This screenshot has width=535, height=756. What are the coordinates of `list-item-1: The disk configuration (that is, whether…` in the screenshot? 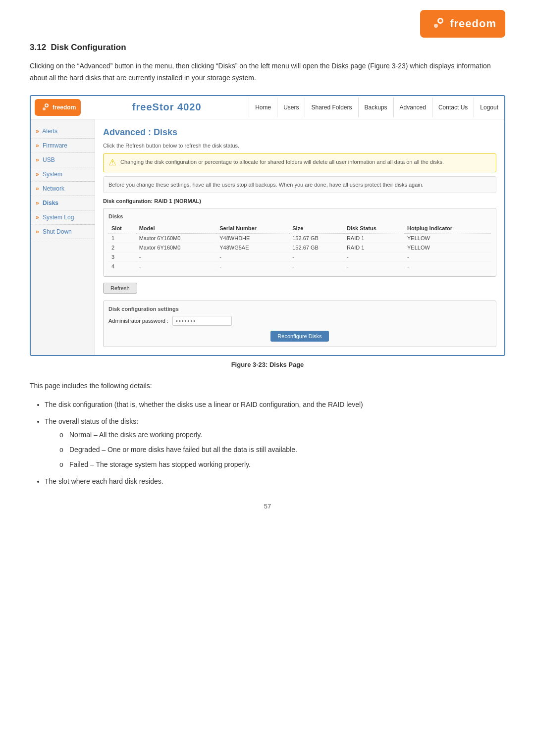 It's located at (275, 405).